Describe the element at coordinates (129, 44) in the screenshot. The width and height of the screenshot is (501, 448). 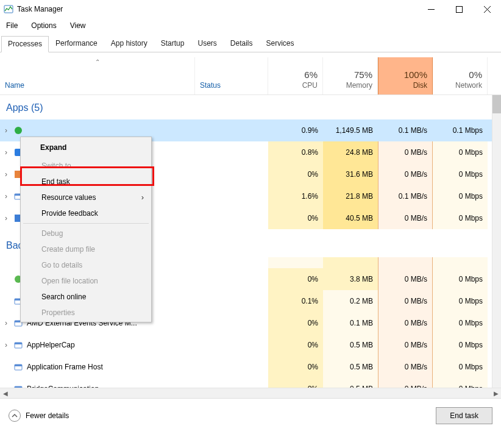
I see `tab-app-history: App history` at that location.